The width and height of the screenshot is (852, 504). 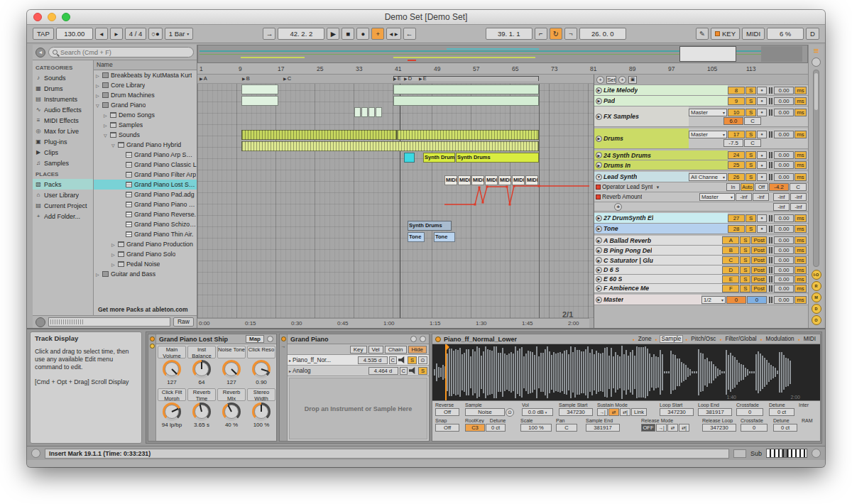 I want to click on track-header-row: +Set+▣, so click(x=701, y=80).